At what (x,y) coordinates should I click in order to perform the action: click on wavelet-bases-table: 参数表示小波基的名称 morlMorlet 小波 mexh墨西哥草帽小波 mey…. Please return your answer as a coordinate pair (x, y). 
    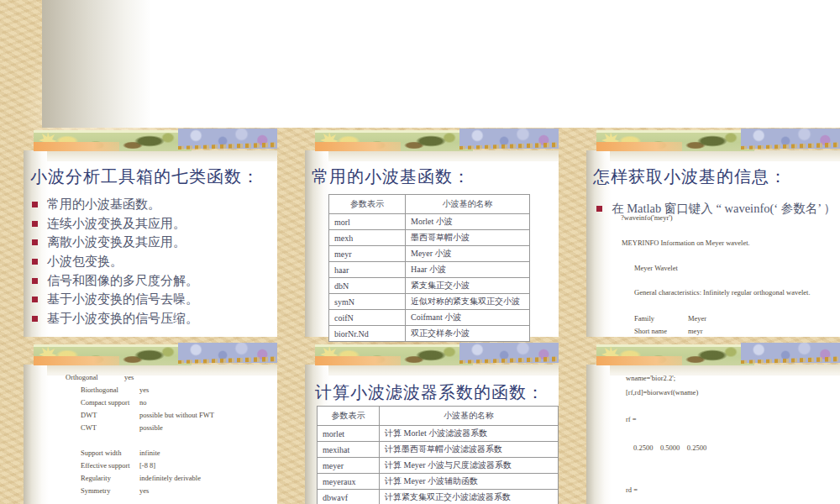
    Looking at the image, I should click on (429, 268).